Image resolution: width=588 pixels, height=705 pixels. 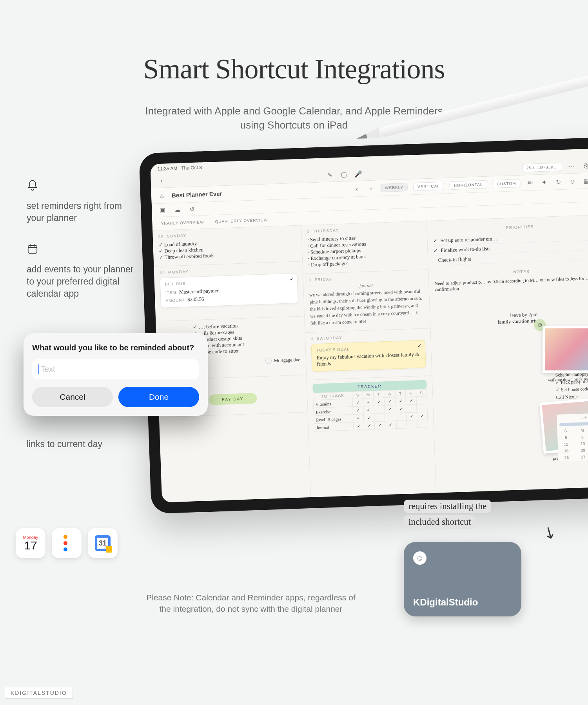 What do you see at coordinates (581, 450) in the screenshot?
I see `mini-cal-cell: 20` at bounding box center [581, 450].